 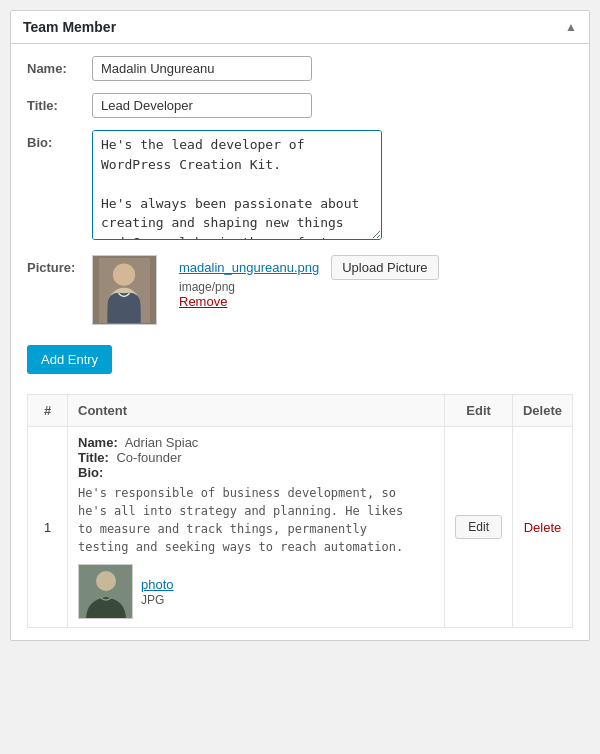 I want to click on picture-label: Picture:, so click(x=60, y=265).